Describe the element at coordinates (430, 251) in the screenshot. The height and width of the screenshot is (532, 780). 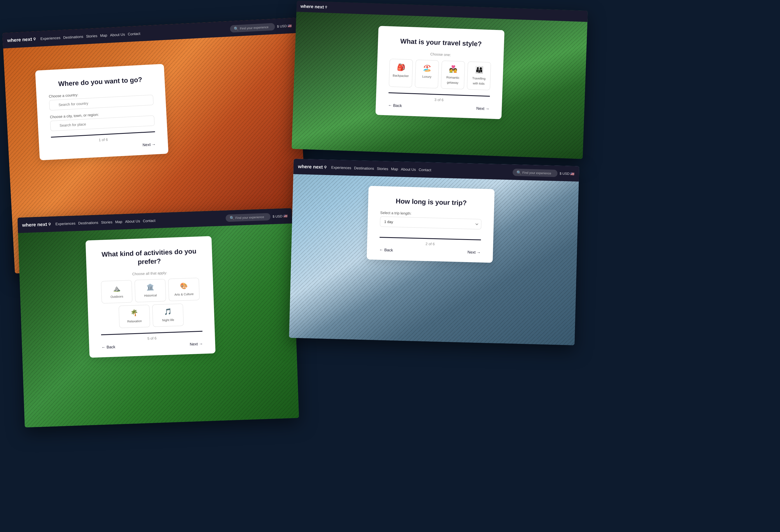
I see `screen4-footer: ← Back Next →` at that location.